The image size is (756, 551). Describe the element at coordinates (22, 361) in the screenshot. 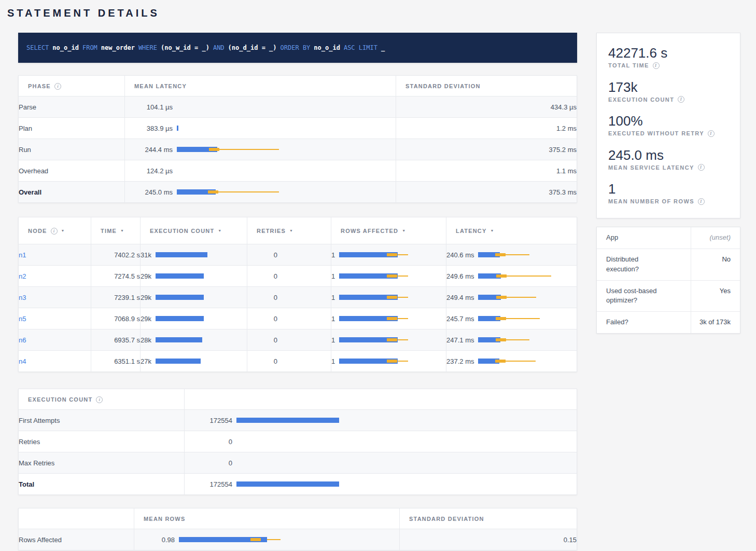

I see `node-link: n4` at that location.